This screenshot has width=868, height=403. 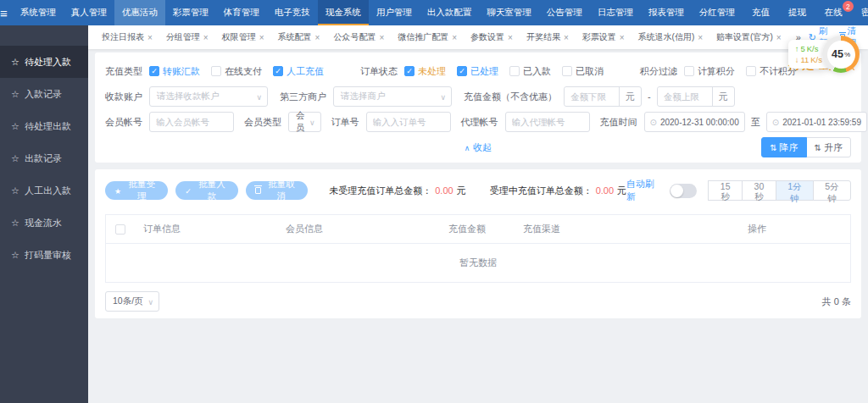 I want to click on nav-item: 电子竞技, so click(x=292, y=13).